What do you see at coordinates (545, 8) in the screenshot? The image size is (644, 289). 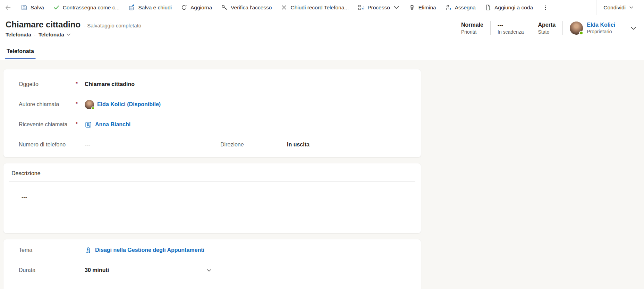 I see `more-vertical-icon` at bounding box center [545, 8].